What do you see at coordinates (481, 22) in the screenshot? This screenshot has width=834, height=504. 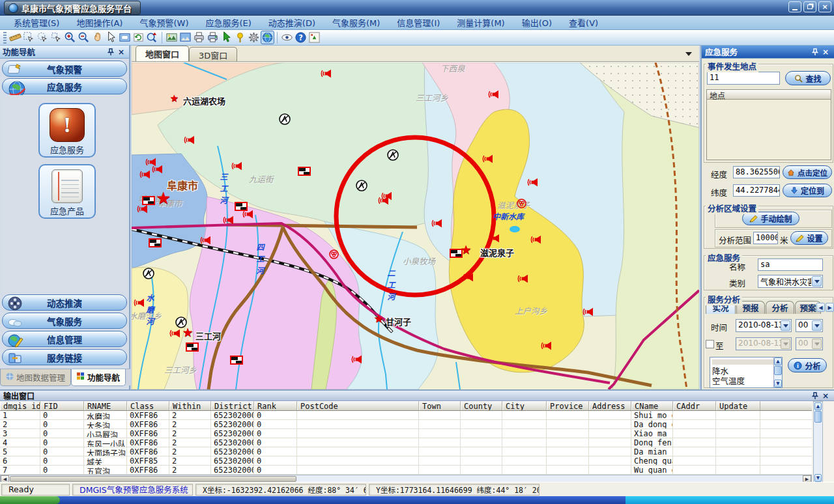 I see `menu-item-measure-calc: 测量计算(M)` at bounding box center [481, 22].